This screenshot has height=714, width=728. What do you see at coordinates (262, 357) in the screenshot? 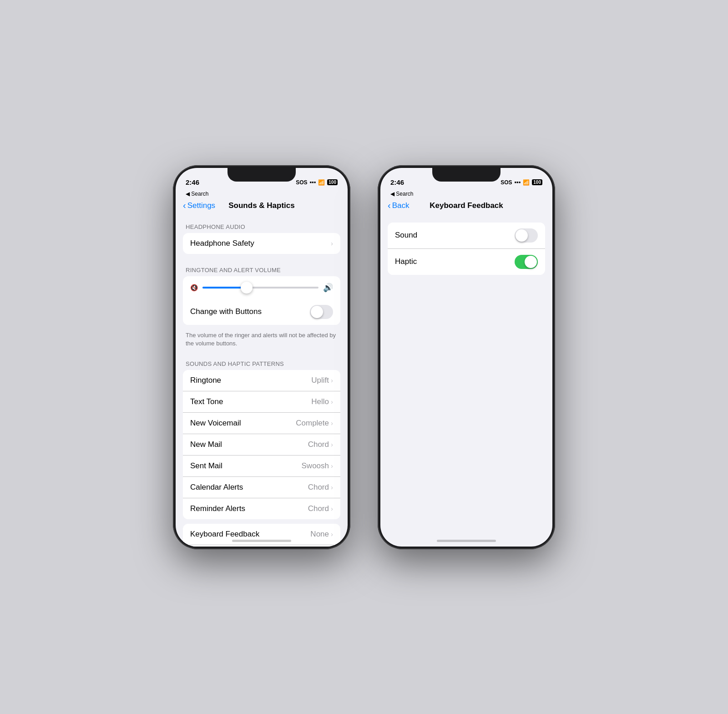
I see `phone-1: 2:46 SOS ▪▪▪ 📶 100 ◀ Search ‹ Settings S…` at bounding box center [262, 357].